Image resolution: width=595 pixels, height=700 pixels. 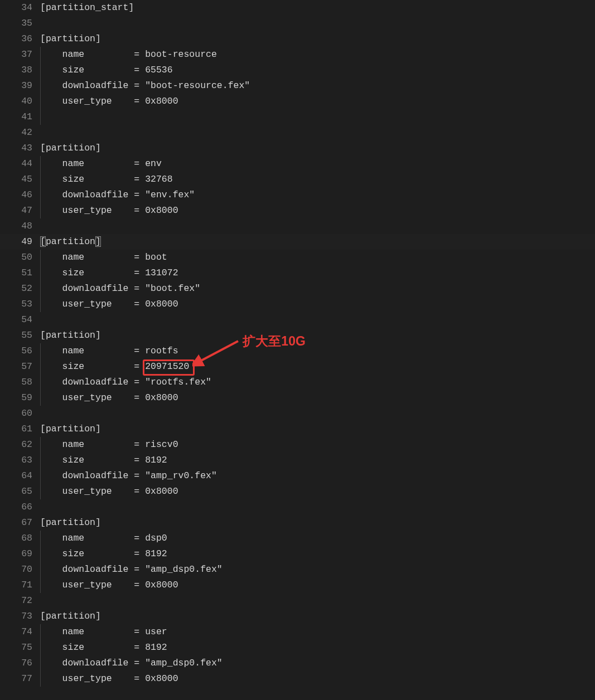 What do you see at coordinates (20, 179) in the screenshot?
I see `line-number: 45` at bounding box center [20, 179].